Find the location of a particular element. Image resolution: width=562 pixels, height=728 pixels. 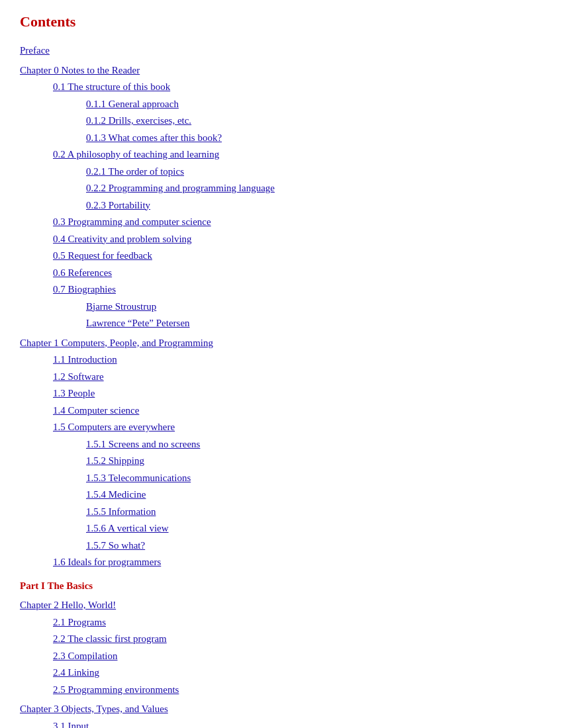

section-0-1-3-link: 0.1.3 What comes after this book? is located at coordinates (154, 138).